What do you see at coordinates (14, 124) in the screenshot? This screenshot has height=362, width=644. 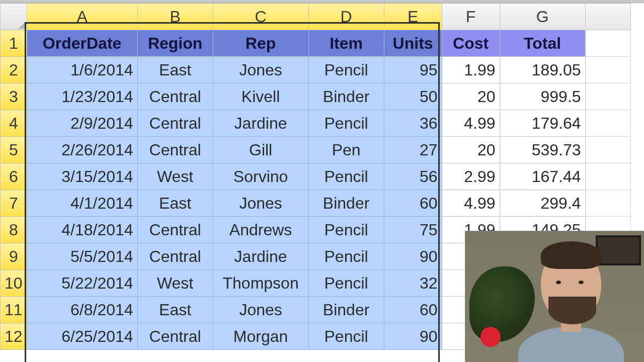 I see `row-header: 4` at bounding box center [14, 124].